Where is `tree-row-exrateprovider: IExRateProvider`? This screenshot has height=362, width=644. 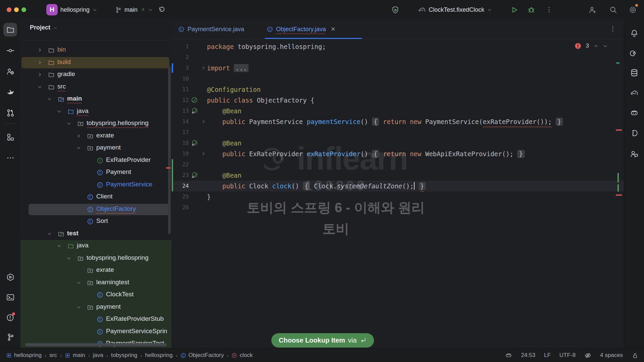 tree-row-exrateprovider: IExRateProvider is located at coordinates (96, 161).